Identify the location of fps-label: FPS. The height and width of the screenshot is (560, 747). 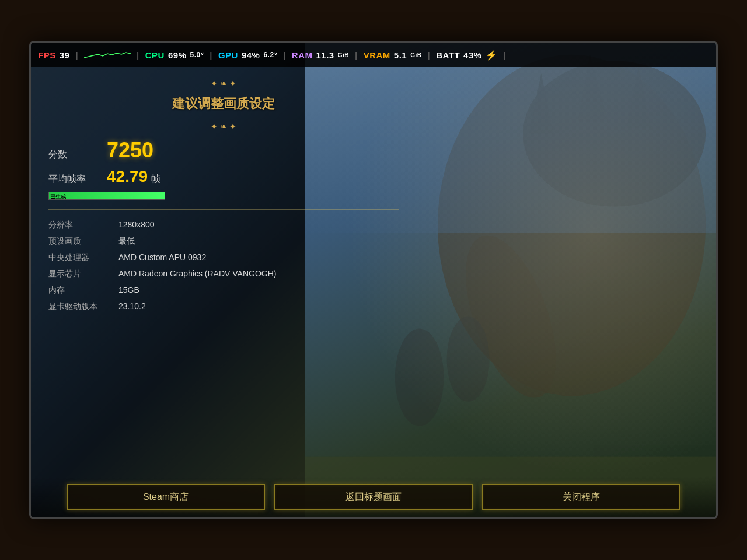
(47, 55).